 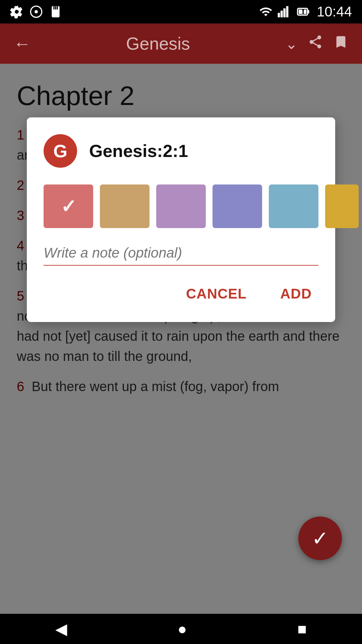 What do you see at coordinates (335, 12) in the screenshot?
I see `status-time: 10:44` at bounding box center [335, 12].